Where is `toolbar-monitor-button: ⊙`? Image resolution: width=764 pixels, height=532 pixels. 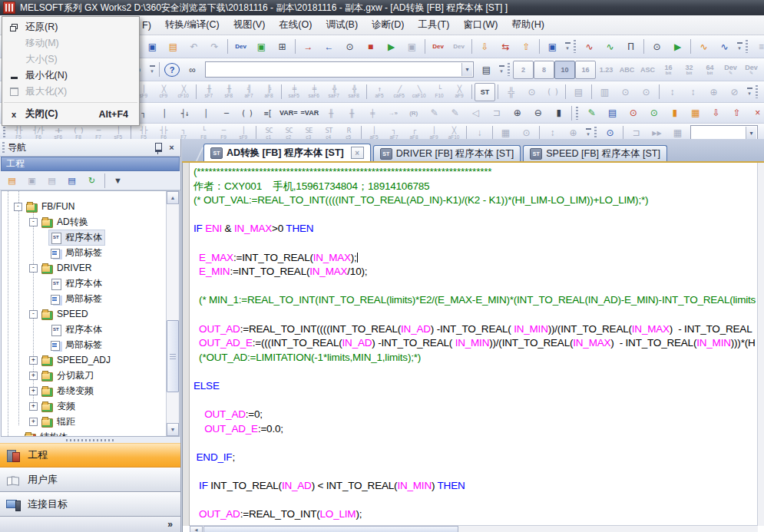
toolbar-monitor-button: ⊙ is located at coordinates (350, 47).